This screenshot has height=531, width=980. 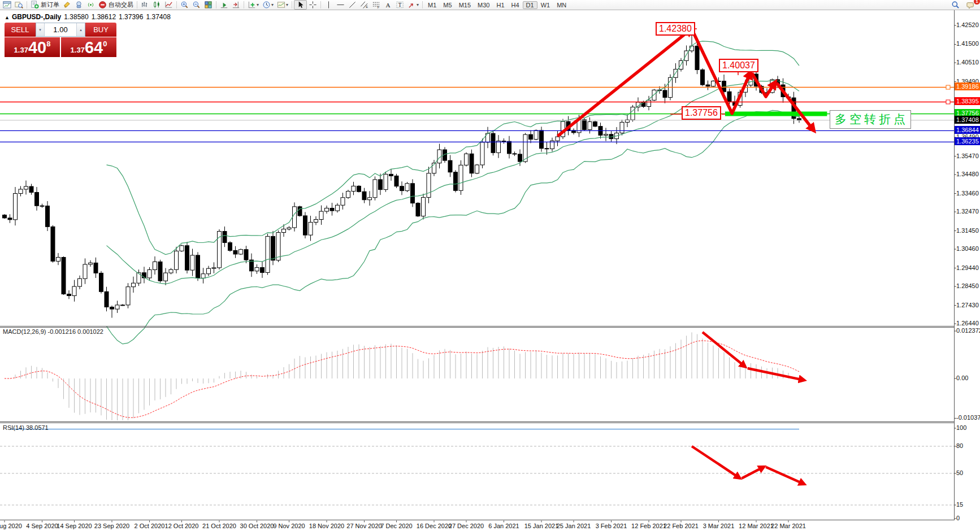 What do you see at coordinates (701, 113) in the screenshot?
I see `annotation-price-1.37756: 1.37756` at bounding box center [701, 113].